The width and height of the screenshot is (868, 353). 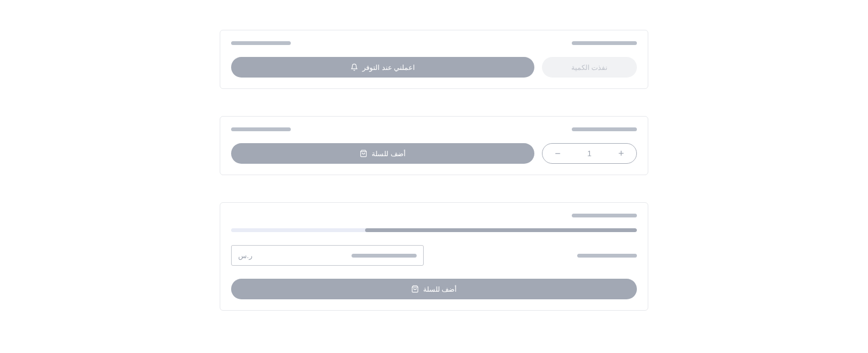 I want to click on notify-me-button: اعملني عند التوفر, so click(x=383, y=67).